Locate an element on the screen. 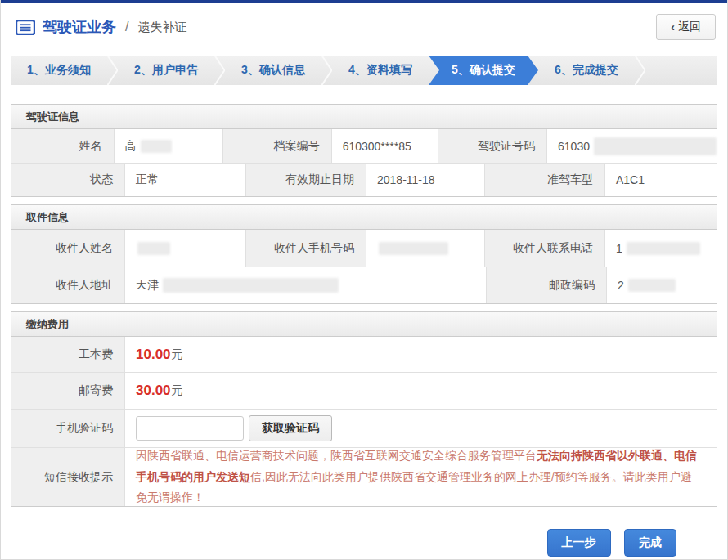  step-tab-4: 4、资料填写 is located at coordinates (380, 70).